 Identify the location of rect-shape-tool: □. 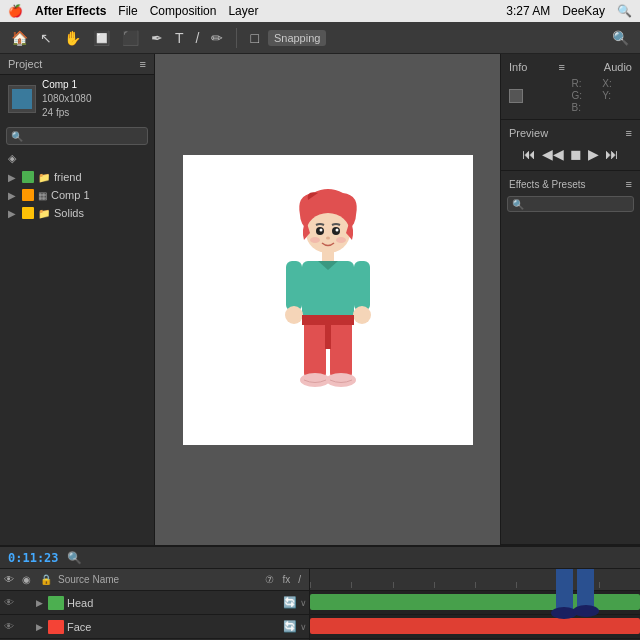
(254, 38).